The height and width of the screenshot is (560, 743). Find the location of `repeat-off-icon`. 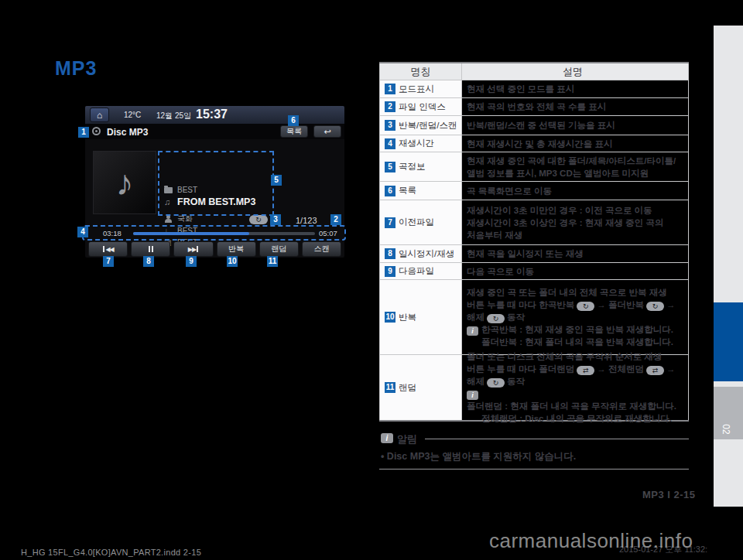

repeat-off-icon is located at coordinates (495, 319).